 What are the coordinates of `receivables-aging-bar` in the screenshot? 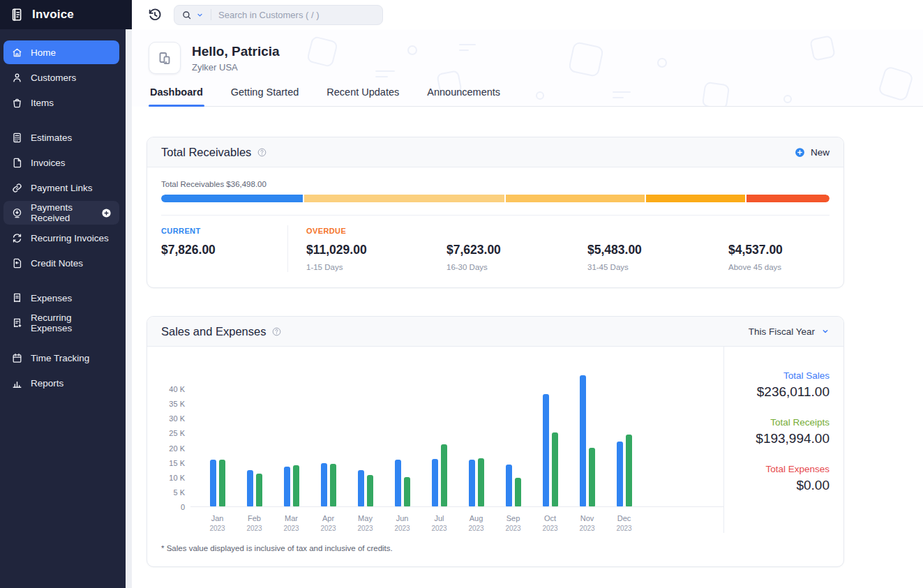 It's located at (495, 198).